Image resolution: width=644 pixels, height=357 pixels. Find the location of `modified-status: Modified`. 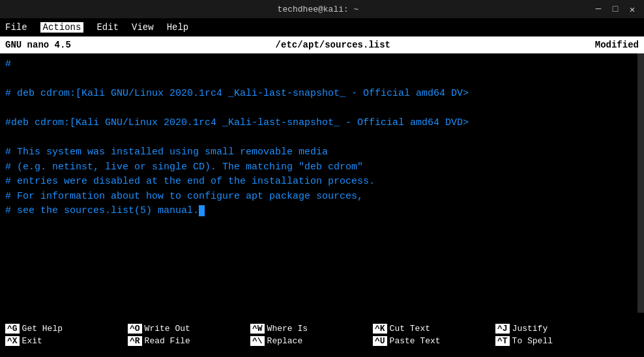

modified-status: Modified is located at coordinates (617, 45).